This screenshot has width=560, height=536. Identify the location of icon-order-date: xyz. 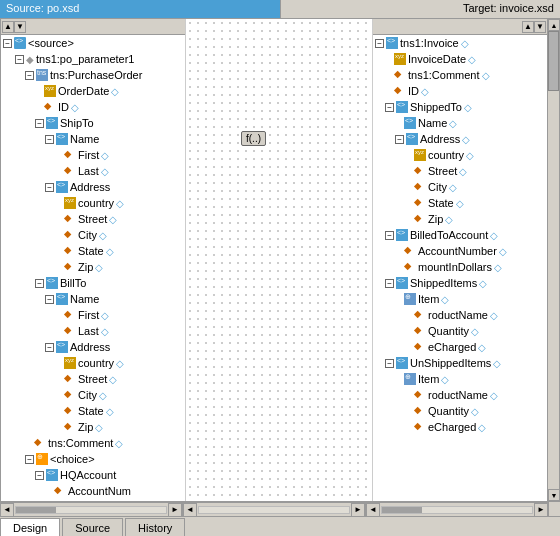
(50, 91).